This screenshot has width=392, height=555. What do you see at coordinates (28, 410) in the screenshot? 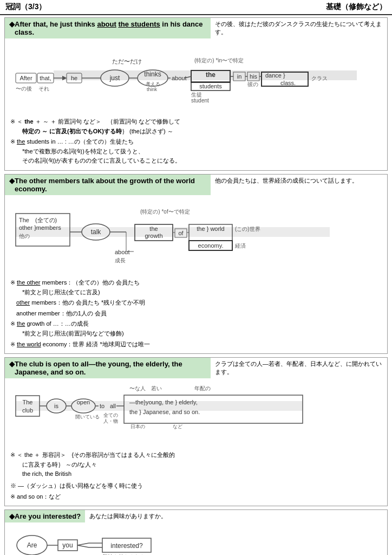
I see `svg-text: club` at bounding box center [28, 410].